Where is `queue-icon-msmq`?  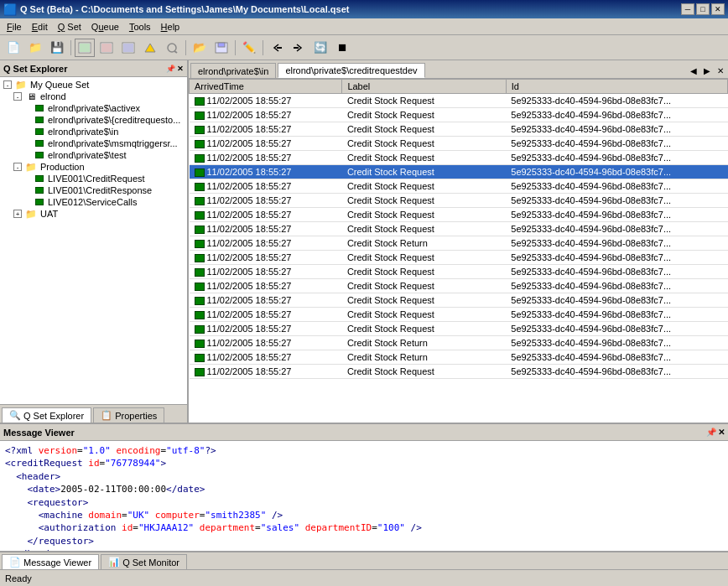
queue-icon-msmq is located at coordinates (39, 143).